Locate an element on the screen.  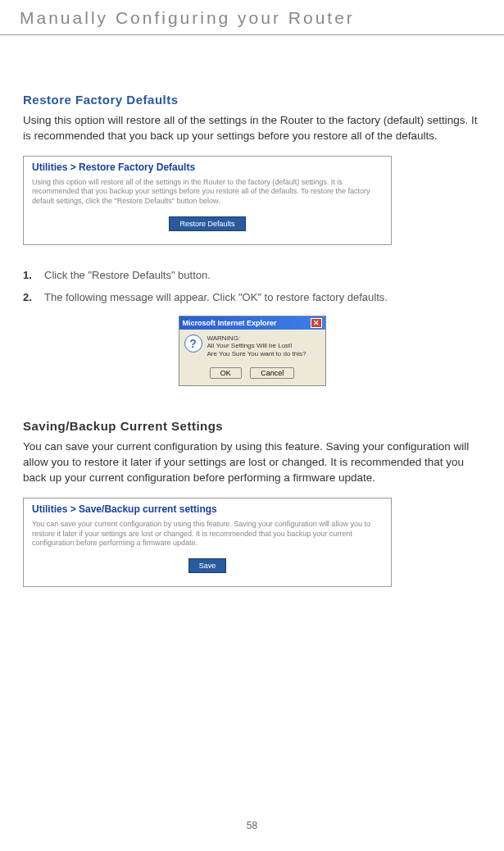
step-text: The following message will appear. Click… is located at coordinates (262, 298).